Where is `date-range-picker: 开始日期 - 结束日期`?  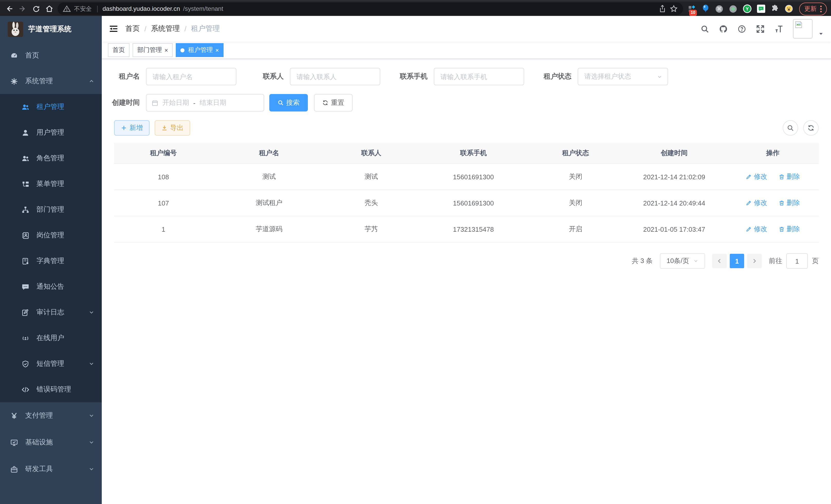
date-range-picker: 开始日期 - 结束日期 is located at coordinates (205, 103).